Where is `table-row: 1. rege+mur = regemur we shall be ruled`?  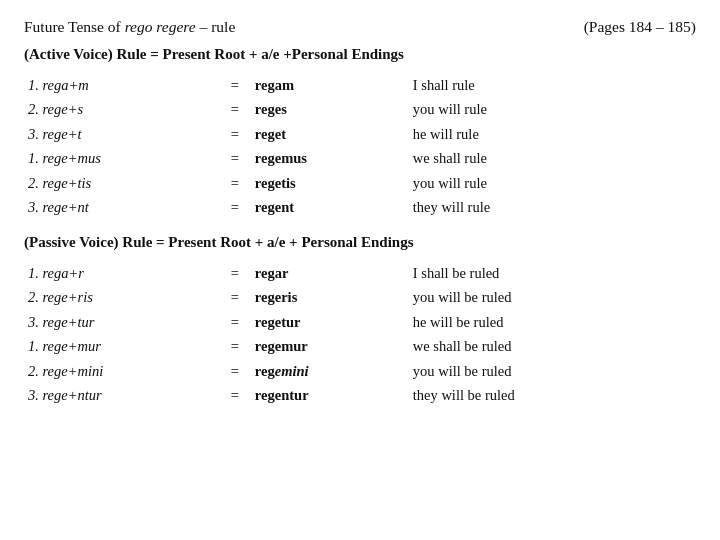 table-row: 1. rege+mur = regemur we shall be ruled is located at coordinates (364, 346).